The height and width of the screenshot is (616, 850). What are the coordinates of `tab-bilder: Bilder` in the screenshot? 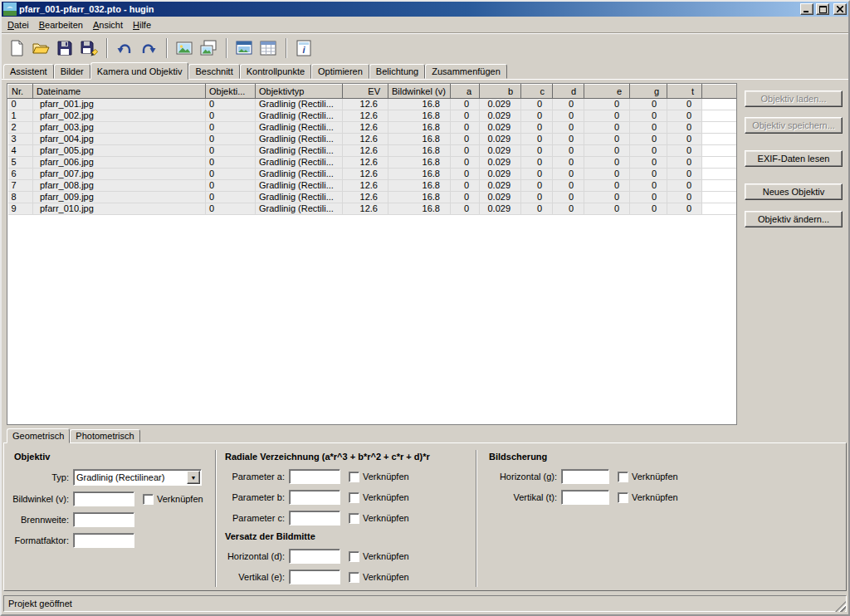 It's located at (72, 71).